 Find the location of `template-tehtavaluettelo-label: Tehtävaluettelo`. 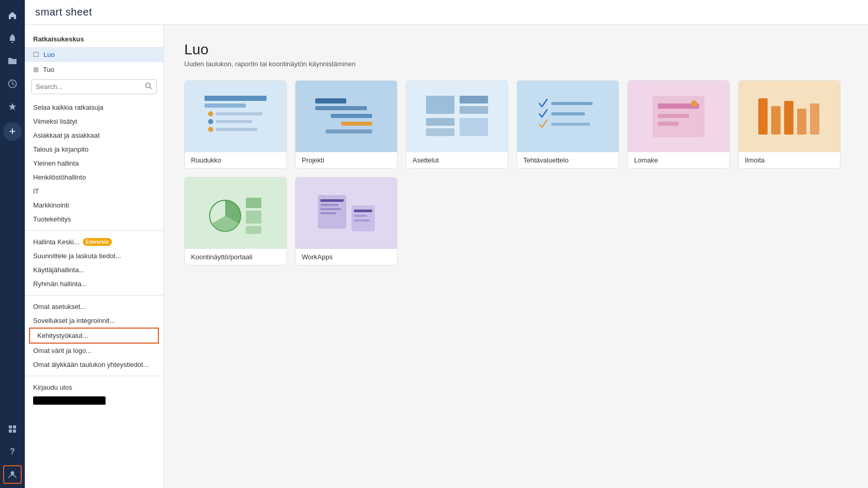

template-tehtavaluettelo-label: Tehtävaluettelo is located at coordinates (568, 160).